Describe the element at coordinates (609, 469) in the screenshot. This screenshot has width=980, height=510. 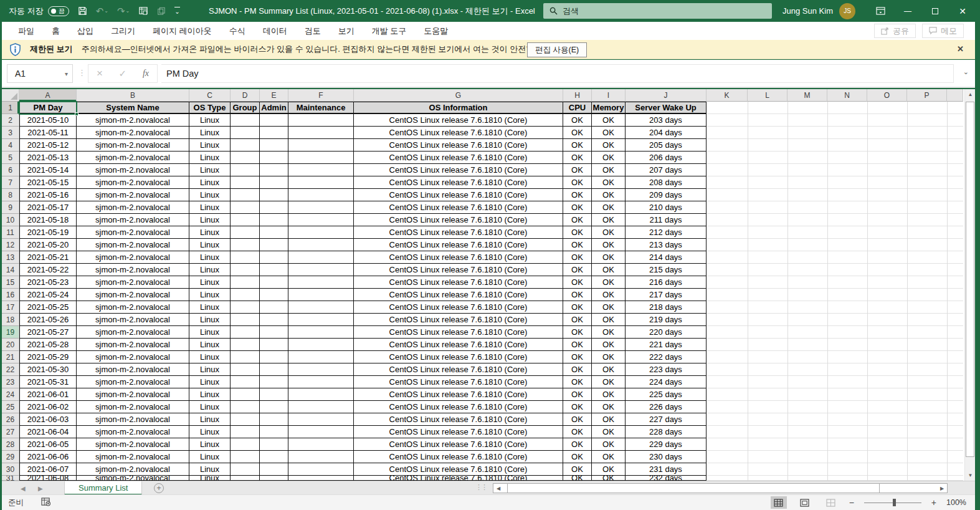
I see `cell-I30: OK` at that location.